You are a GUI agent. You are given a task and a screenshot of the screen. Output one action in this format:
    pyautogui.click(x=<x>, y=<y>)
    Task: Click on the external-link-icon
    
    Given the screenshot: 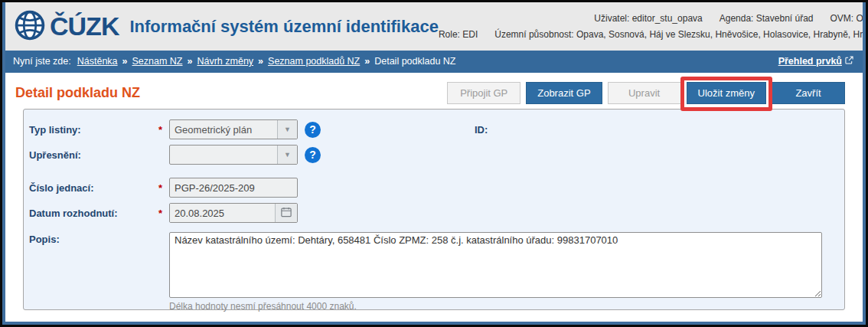 What is the action you would take?
    pyautogui.click(x=850, y=61)
    